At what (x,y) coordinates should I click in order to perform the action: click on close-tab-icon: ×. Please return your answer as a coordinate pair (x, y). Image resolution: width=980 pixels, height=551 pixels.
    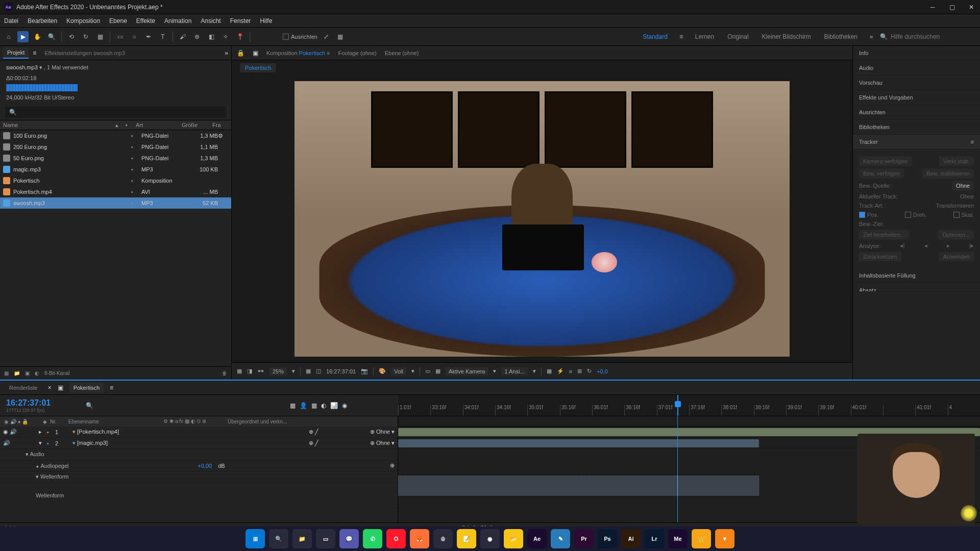
    Looking at the image, I should click on (50, 388).